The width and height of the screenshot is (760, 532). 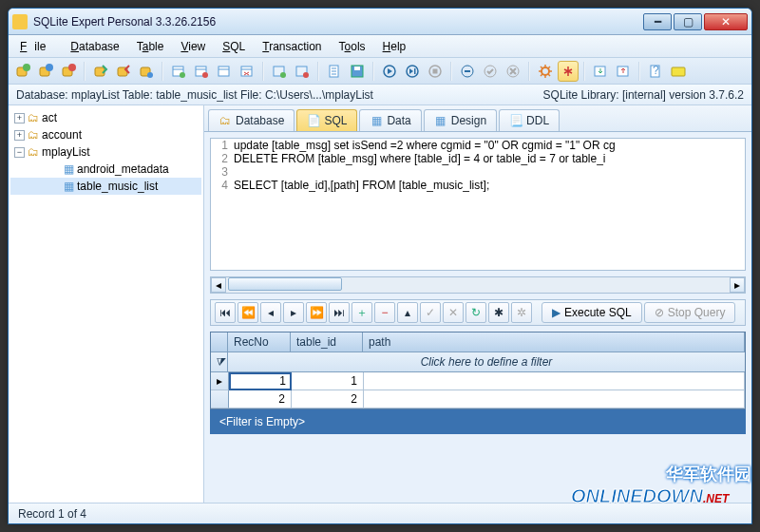 I want to click on nav-goto-bookmark: ✲, so click(x=522, y=313).